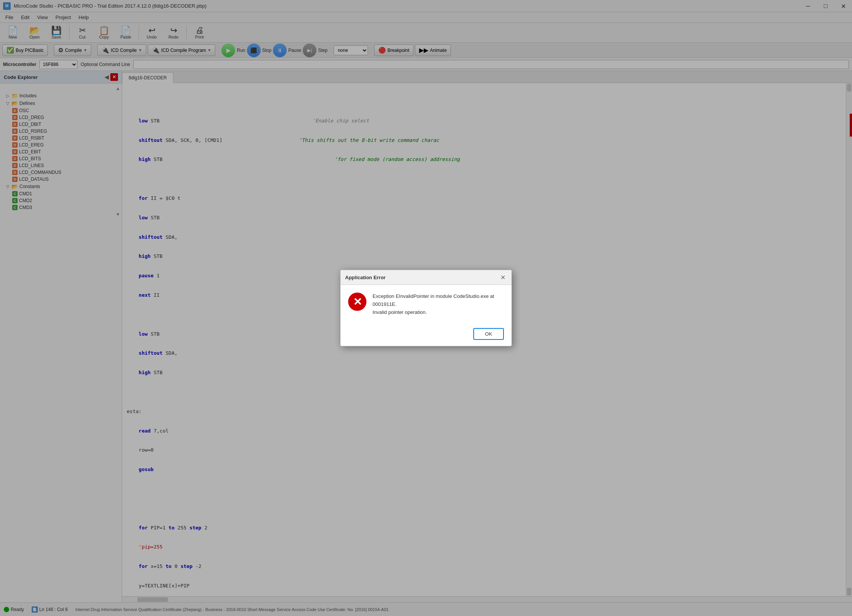 The height and width of the screenshot is (616, 852). I want to click on dialog-message-line3: Invalid pointer operation., so click(438, 313).